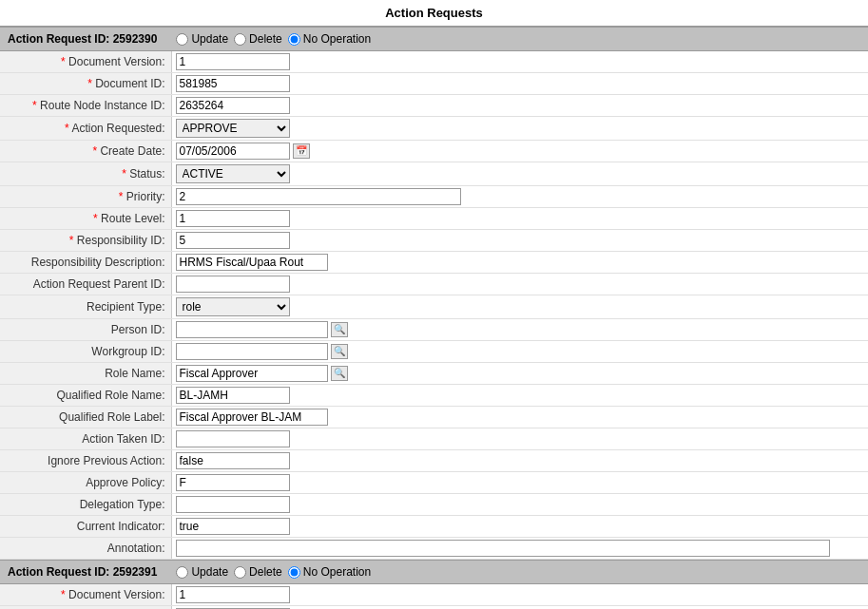 The image size is (868, 609). Describe the element at coordinates (434, 308) in the screenshot. I see `form-row: Recipient Type:roleuserworkgroup` at that location.